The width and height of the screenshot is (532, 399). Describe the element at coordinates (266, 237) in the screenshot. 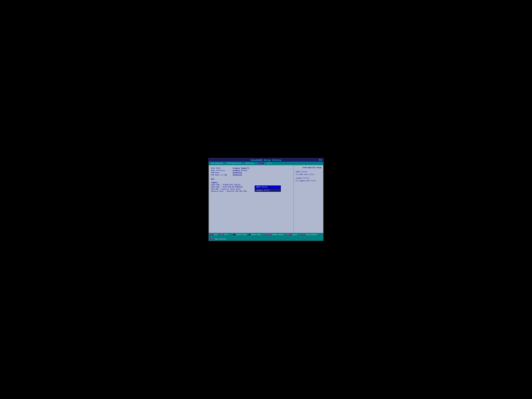

I see `bottom-bar: F1 Help ESC Exit ↑↓ Select Item ↔ Select…` at that location.